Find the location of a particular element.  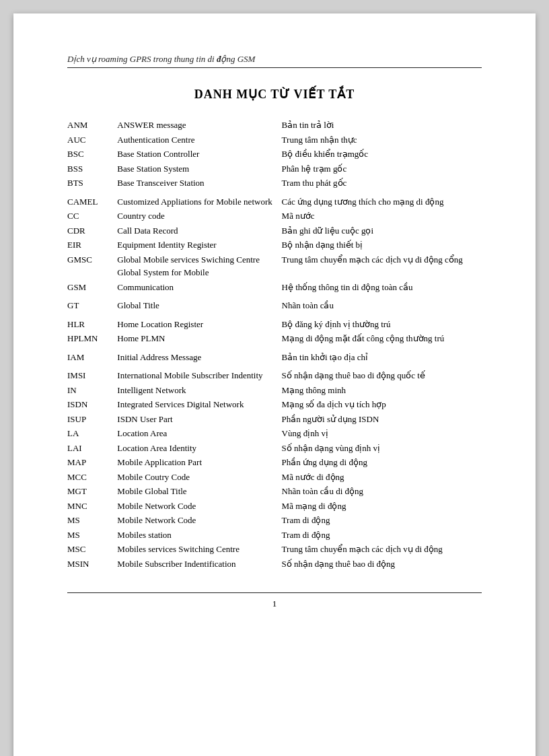

table-row: EIREquipment Identity RegisterBộ nhận dạ… is located at coordinates (274, 245).